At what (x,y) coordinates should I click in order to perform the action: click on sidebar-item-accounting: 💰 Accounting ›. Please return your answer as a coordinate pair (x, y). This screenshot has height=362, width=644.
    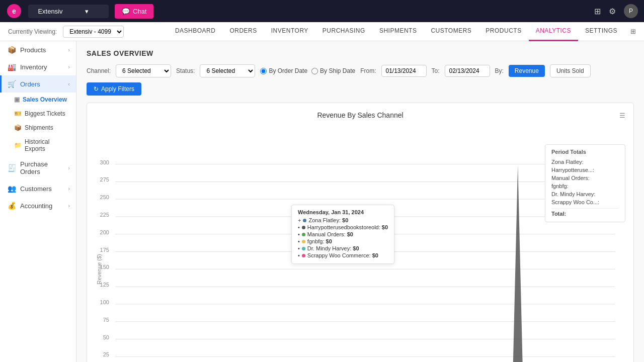
    Looking at the image, I should click on (38, 206).